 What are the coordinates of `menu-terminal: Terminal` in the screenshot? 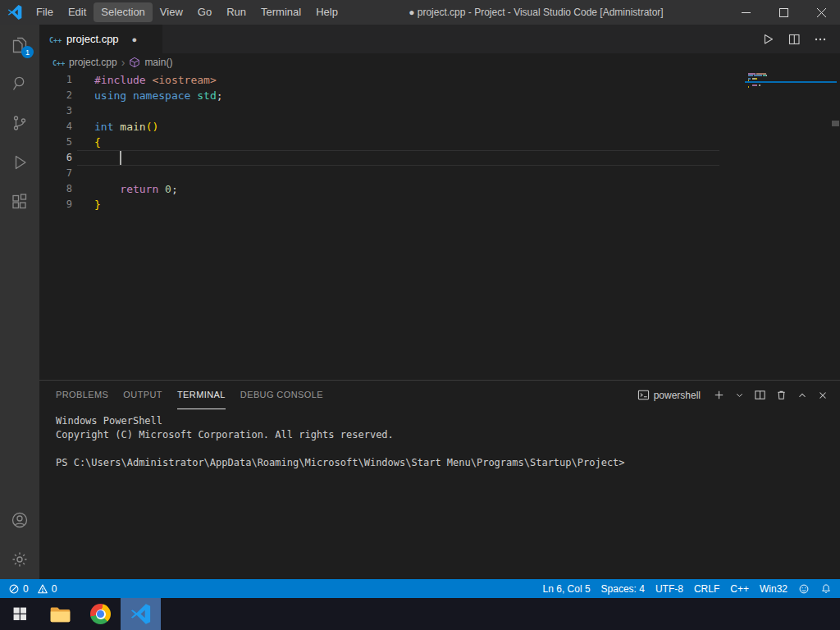 It's located at (281, 12).